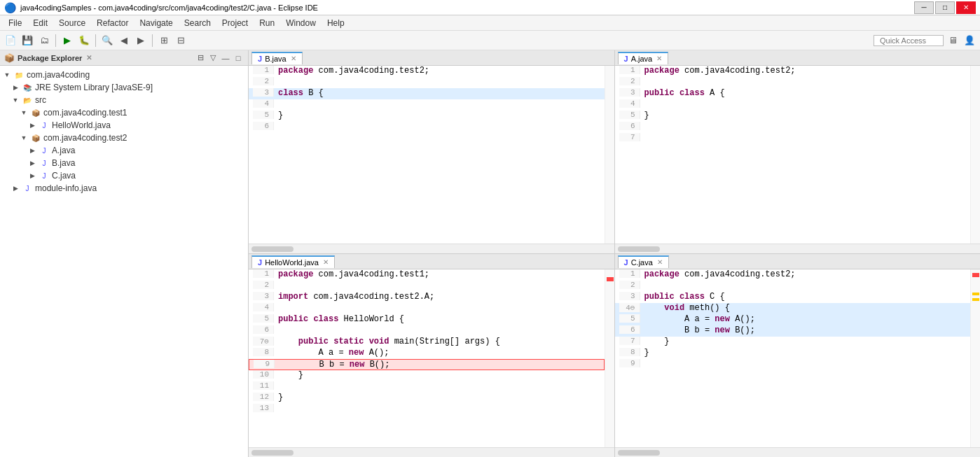  What do you see at coordinates (200, 58) in the screenshot?
I see `pe-collapse-icon: ⊟` at bounding box center [200, 58].